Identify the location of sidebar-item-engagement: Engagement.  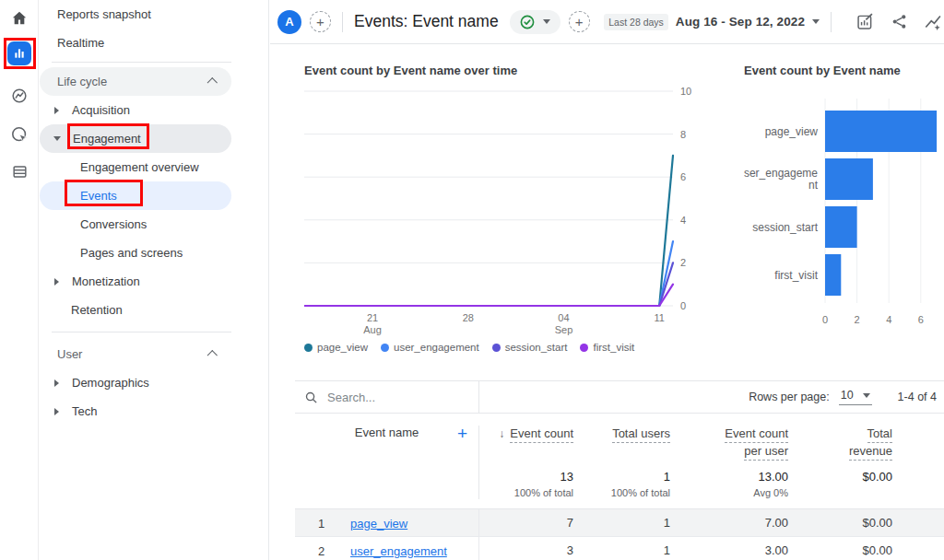
(136, 138).